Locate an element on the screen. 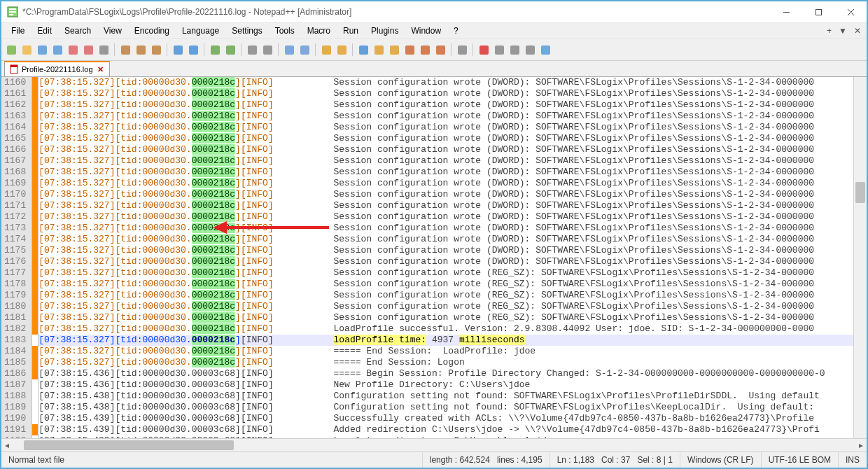  window-title: *C:\ProgramData\FSLogix\Logs\Profile\Pro… is located at coordinates (396, 12).